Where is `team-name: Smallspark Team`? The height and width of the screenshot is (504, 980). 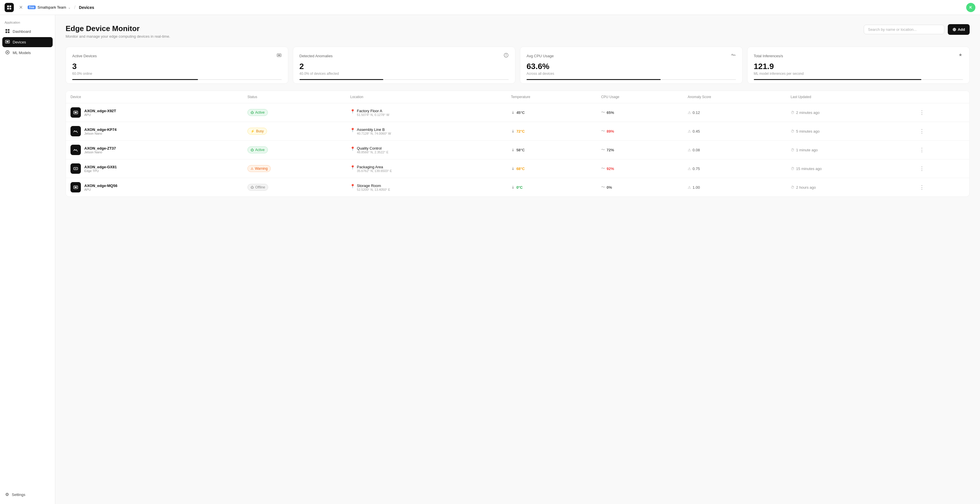 team-name: Smallspark Team is located at coordinates (52, 8).